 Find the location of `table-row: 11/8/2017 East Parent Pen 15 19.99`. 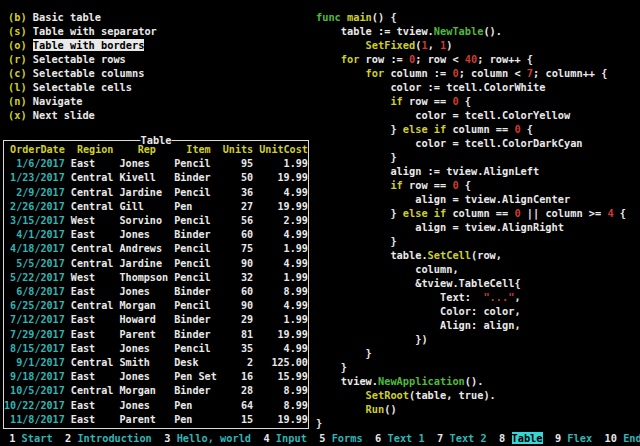

table-row: 11/8/2017 East Parent Pen 15 19.99 is located at coordinates (156, 420).